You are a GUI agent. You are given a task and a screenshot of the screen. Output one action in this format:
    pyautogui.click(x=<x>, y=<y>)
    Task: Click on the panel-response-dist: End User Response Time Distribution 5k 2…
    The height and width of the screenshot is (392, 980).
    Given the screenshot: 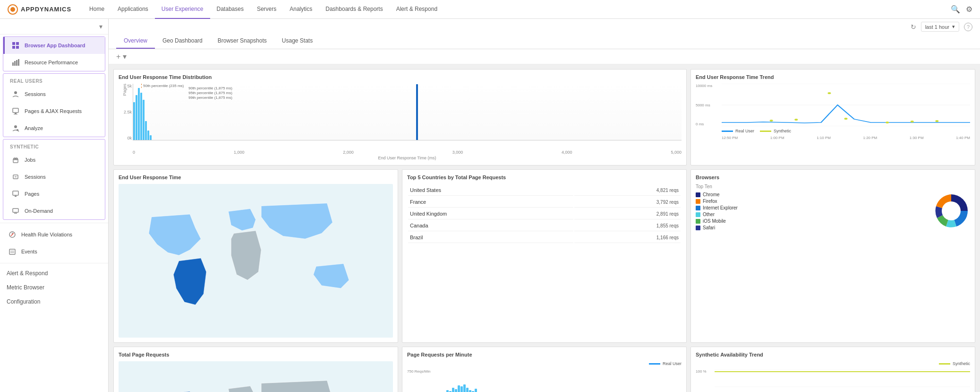 What is the action you would take?
    pyautogui.click(x=400, y=117)
    